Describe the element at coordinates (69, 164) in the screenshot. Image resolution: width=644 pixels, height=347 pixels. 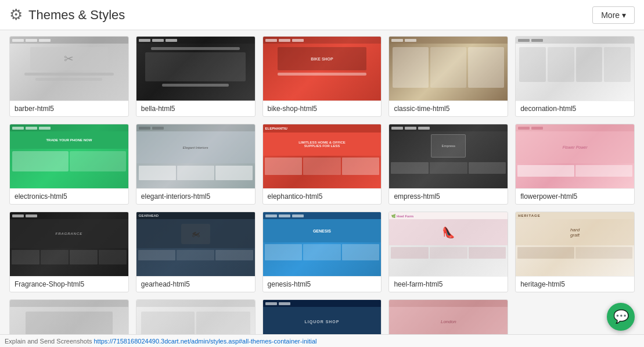
I see `theme-card: TRADE YOUR PHONE NOW electronics-html5` at that location.